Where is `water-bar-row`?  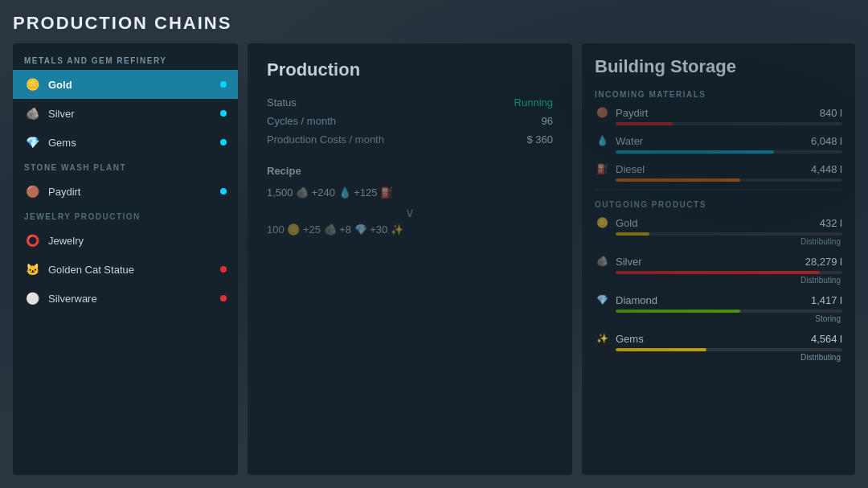 water-bar-row is located at coordinates (719, 152).